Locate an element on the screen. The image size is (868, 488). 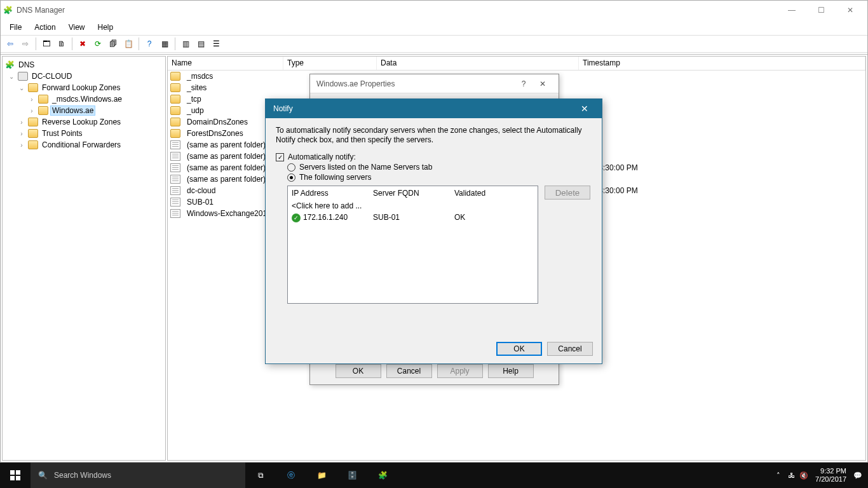
tree-label: Reverse Lookup Zones is located at coordinates (81, 122).